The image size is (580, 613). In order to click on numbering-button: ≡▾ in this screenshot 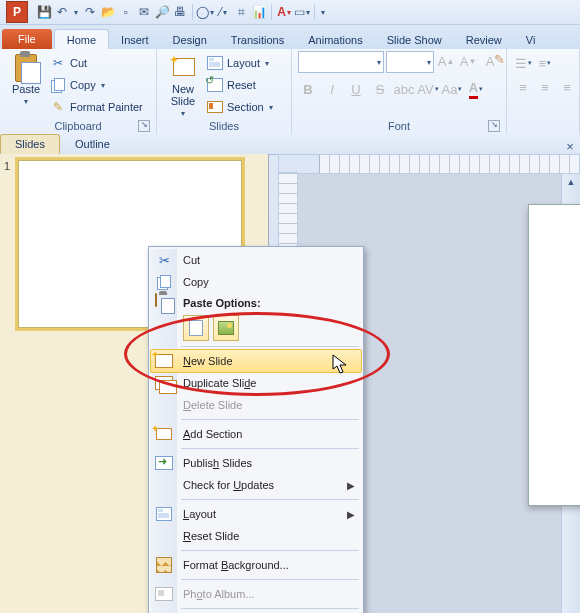, I will do `click(545, 63)`.